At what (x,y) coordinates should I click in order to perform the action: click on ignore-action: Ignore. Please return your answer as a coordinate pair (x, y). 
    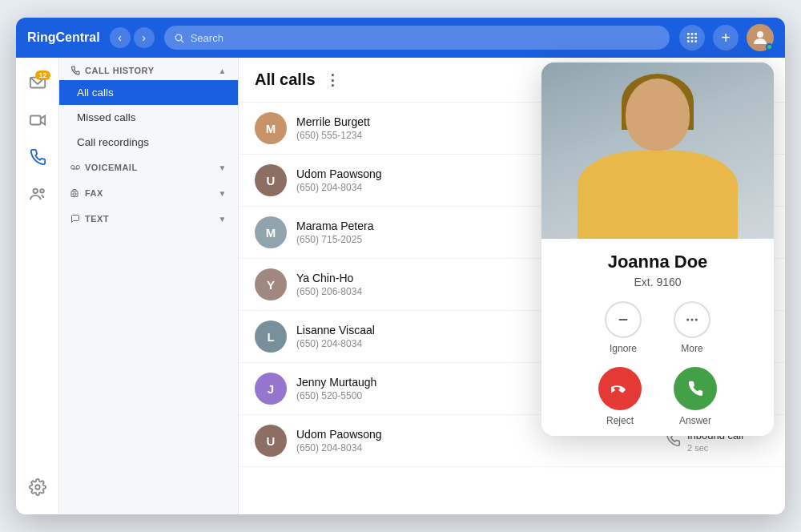
    Looking at the image, I should click on (623, 328).